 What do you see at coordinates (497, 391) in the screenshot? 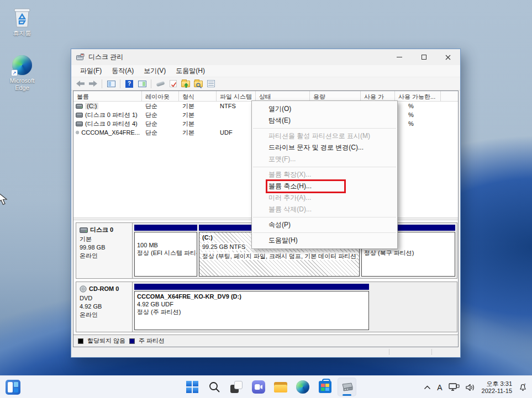
I see `clock-date: 2022-11-15` at bounding box center [497, 391].